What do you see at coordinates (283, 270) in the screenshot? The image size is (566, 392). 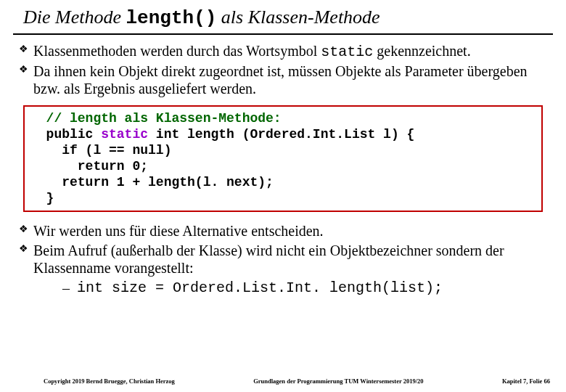 I see `bullet-item: Beim Aufruf (außerhalb der Klasse) wird …` at bounding box center [283, 270].